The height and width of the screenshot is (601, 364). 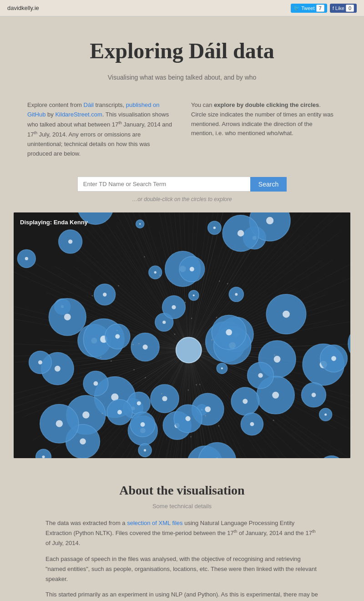 What do you see at coordinates (89, 105) in the screenshot?
I see `dail-link: Dáil` at bounding box center [89, 105].